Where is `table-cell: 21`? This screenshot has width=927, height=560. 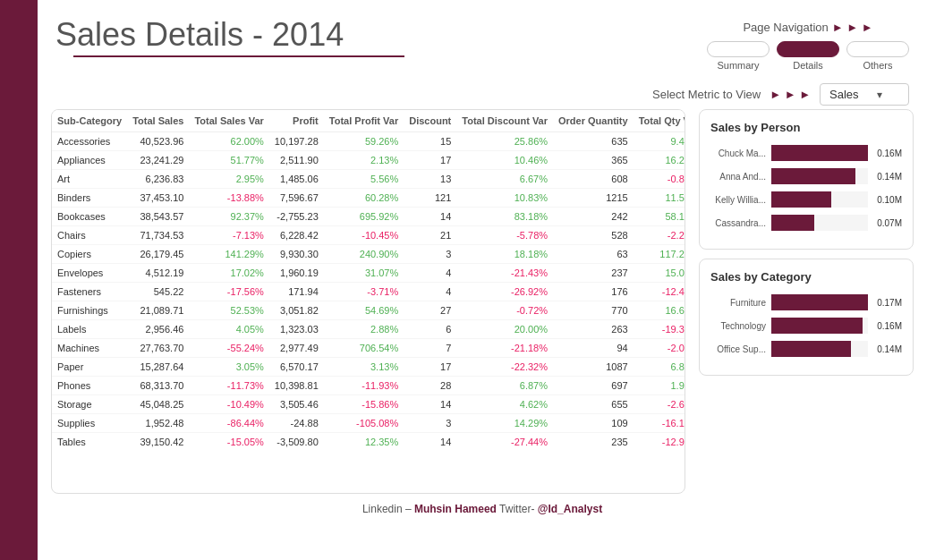
table-cell: 21 is located at coordinates (429, 236).